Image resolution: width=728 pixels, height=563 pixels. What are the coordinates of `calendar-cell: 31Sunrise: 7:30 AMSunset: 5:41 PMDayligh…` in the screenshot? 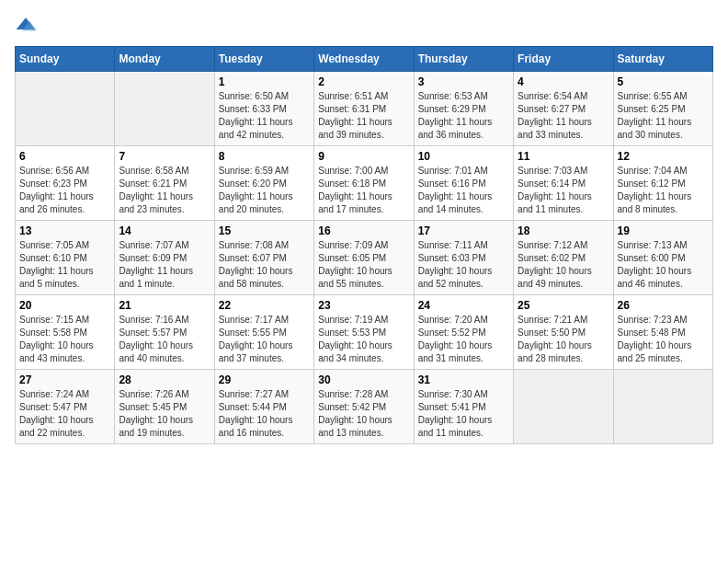 It's located at (463, 407).